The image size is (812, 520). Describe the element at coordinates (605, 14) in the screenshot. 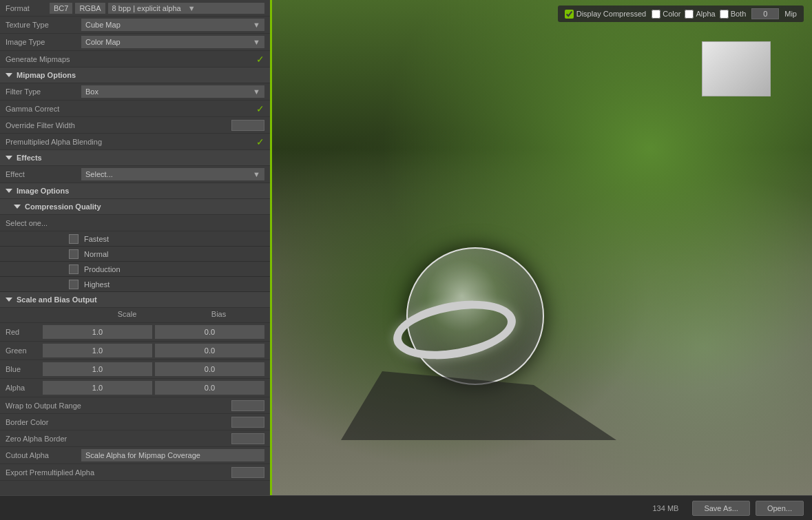

I see `display-compressed-label: Display Compressed` at that location.